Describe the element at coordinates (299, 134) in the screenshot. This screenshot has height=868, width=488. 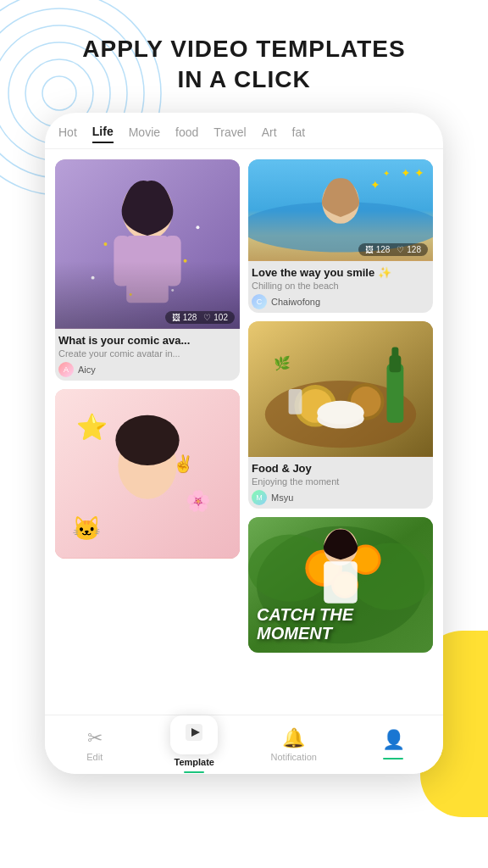
I see `tab-fat: fat` at that location.